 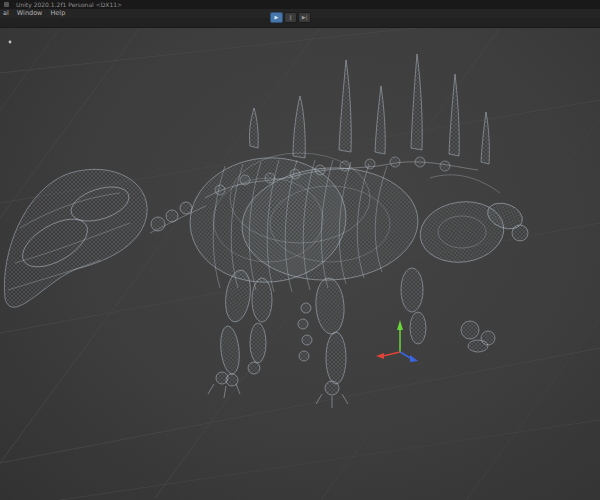 What do you see at coordinates (6, 14) in the screenshot?
I see `menu-item-partial: al` at bounding box center [6, 14].